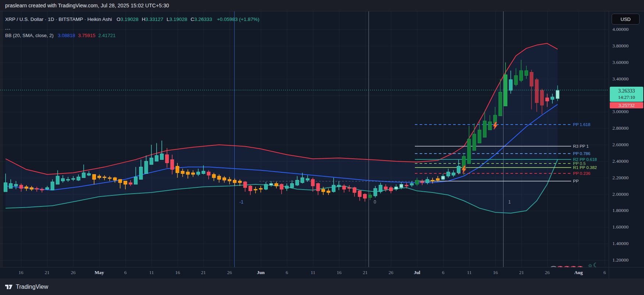 This screenshot has width=644, height=295. I want to click on symbol-legend: XRP / U.S. Dollar · 1D · BITSTAMP · Heik…, so click(132, 19).